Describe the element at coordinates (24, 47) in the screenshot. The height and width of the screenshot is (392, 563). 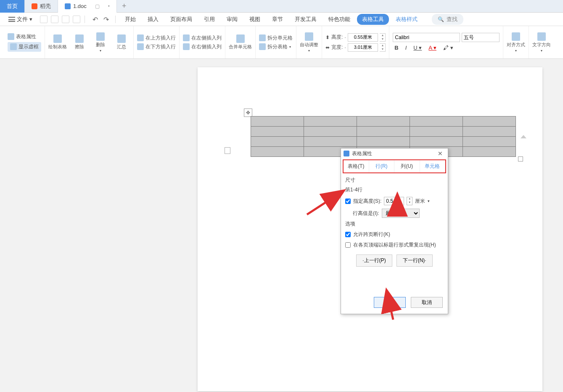
I see `btn-show-gridlines: 显示虚框` at that location.